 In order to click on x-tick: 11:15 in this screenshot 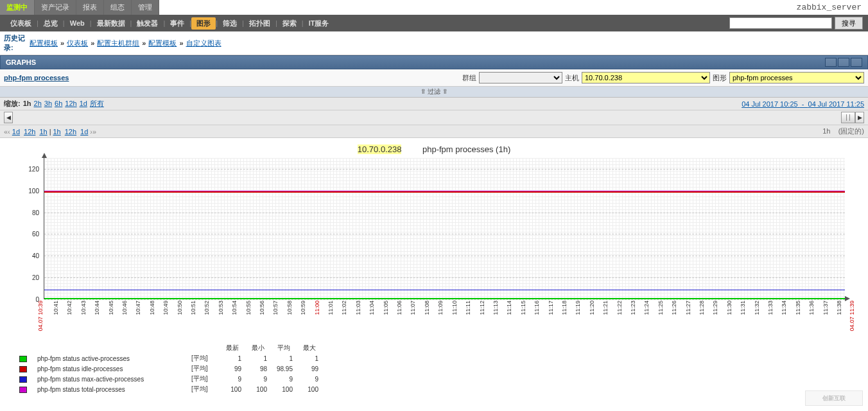, I will do `click(523, 308)`.